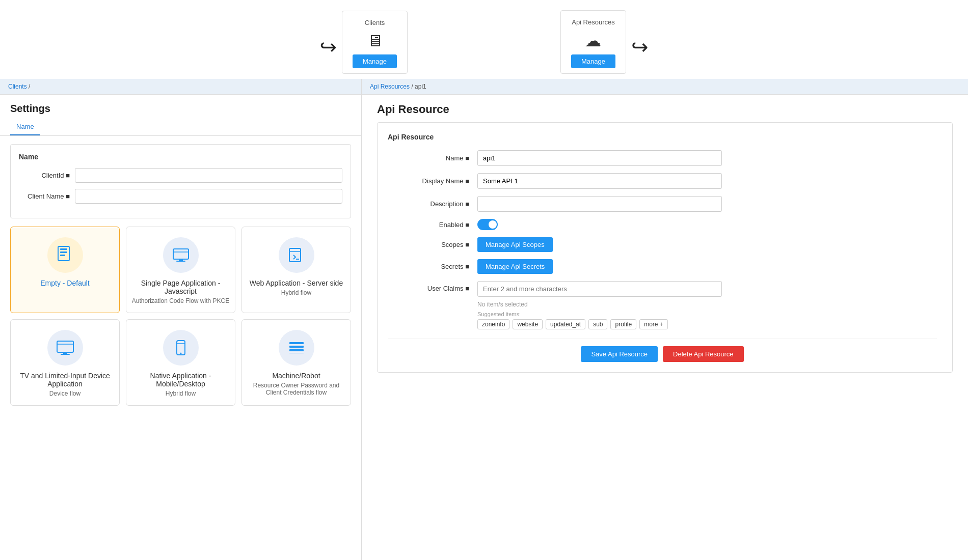  I want to click on client-type-grid: Empty - Default Single Page Application …, so click(180, 321).